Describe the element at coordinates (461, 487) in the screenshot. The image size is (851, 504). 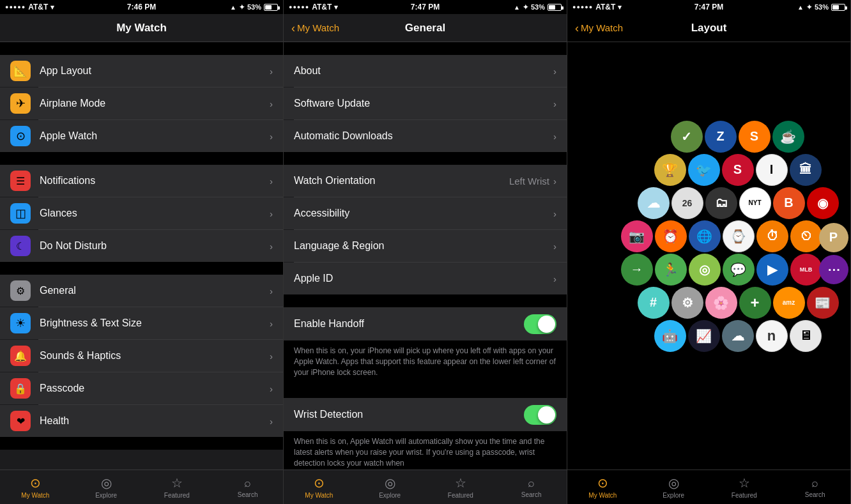
I see `tab-featured-2: ☆ Featured` at that location.